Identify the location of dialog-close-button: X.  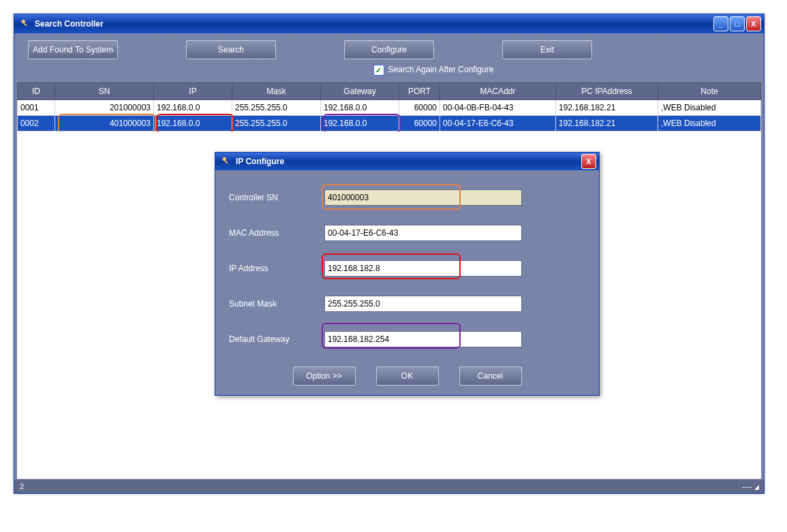
(589, 161).